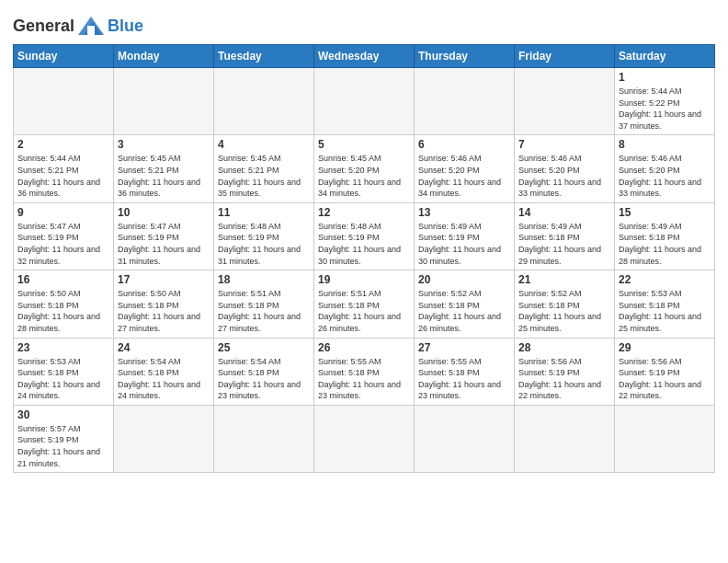 The image size is (728, 563). What do you see at coordinates (465, 169) in the screenshot?
I see `calendar-cell: 6Sunrise: 5:46 AMSunset: 5:20 PMDaylight…` at bounding box center [465, 169].